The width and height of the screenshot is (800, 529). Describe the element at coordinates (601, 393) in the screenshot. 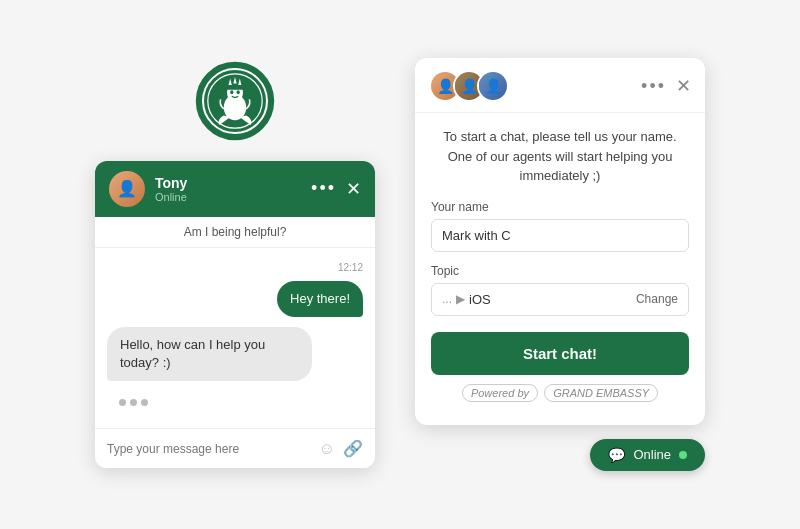

I see `brand-embassy-badge: GRAND EMBASSY` at that location.